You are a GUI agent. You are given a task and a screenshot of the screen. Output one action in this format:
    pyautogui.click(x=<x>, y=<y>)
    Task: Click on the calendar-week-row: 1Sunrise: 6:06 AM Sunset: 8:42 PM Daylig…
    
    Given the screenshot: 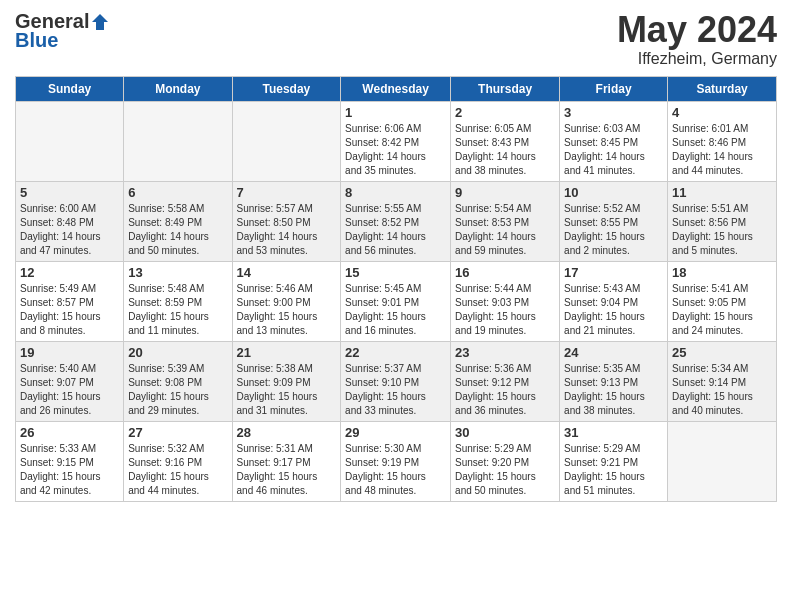 What is the action you would take?
    pyautogui.click(x=396, y=141)
    